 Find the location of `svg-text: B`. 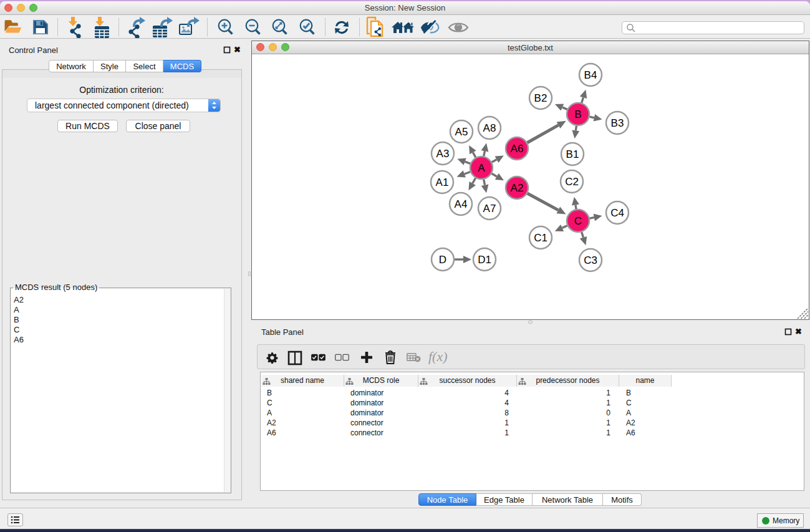

svg-text: B is located at coordinates (577, 115).